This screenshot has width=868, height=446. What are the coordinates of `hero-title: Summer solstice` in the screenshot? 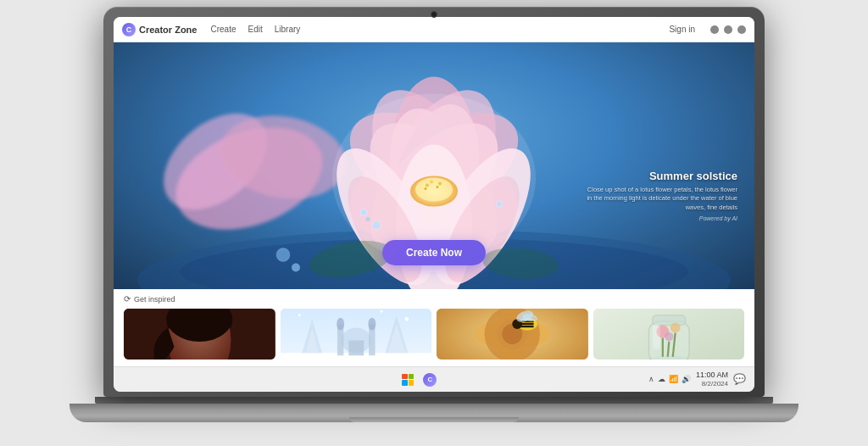 It's located at (661, 176).